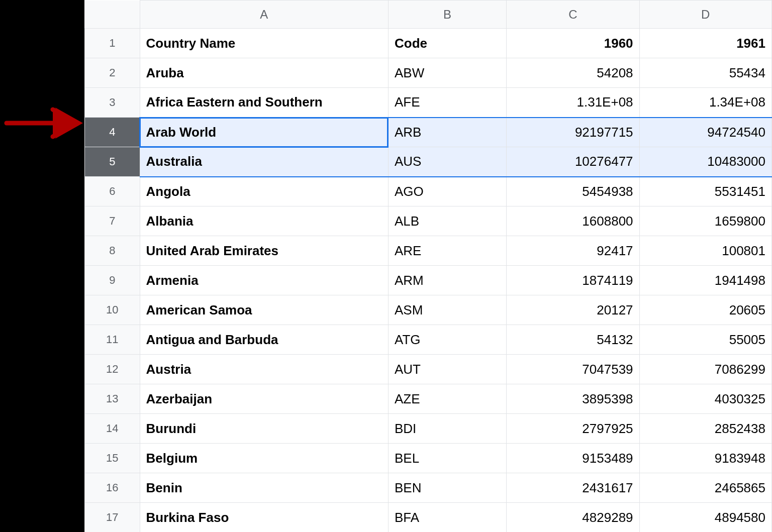 Image resolution: width=772 pixels, height=532 pixels. I want to click on row-header: 9, so click(113, 280).